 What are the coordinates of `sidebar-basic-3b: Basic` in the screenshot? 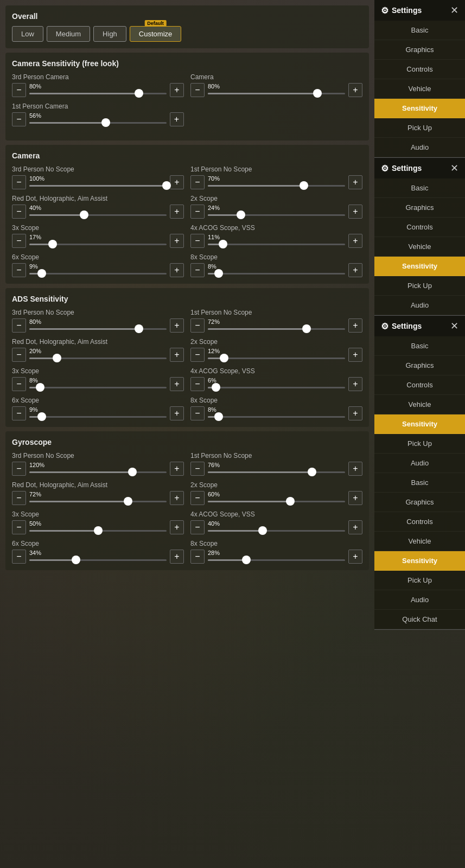 It's located at (420, 483).